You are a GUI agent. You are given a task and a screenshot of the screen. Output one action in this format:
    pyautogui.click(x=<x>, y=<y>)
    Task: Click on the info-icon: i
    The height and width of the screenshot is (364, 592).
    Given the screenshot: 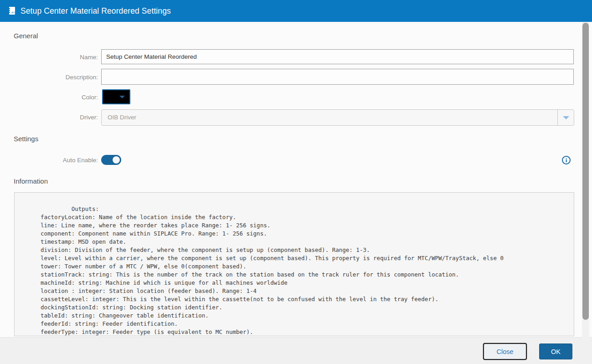 What is the action you would take?
    pyautogui.click(x=566, y=160)
    